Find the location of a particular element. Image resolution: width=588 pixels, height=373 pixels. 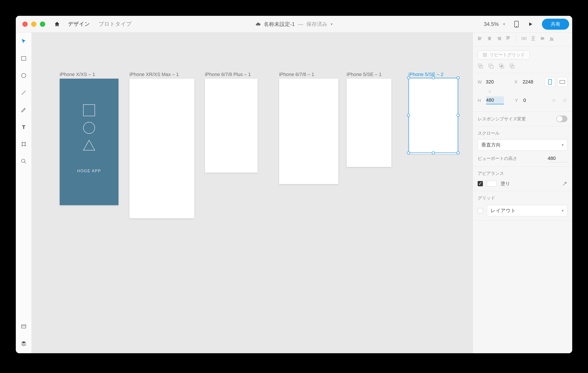

zoom-value: 34.5% is located at coordinates (491, 24).